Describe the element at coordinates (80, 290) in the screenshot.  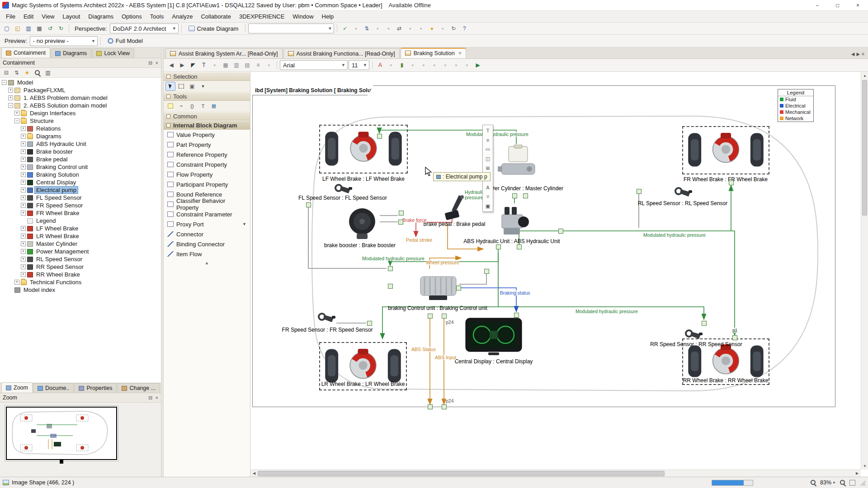
I see `tree-item-model-index: Model index` at that location.